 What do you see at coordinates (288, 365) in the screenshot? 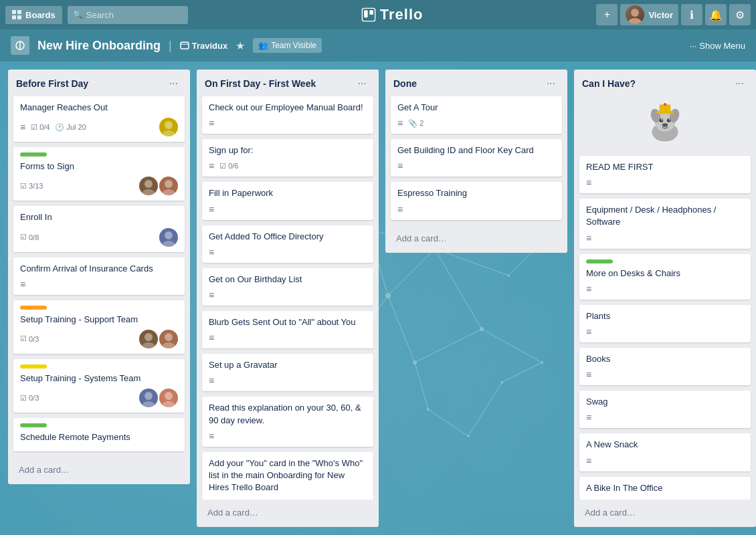
I see `card-title-set-up-gravatar: Set up a Gravatar` at bounding box center [288, 365].